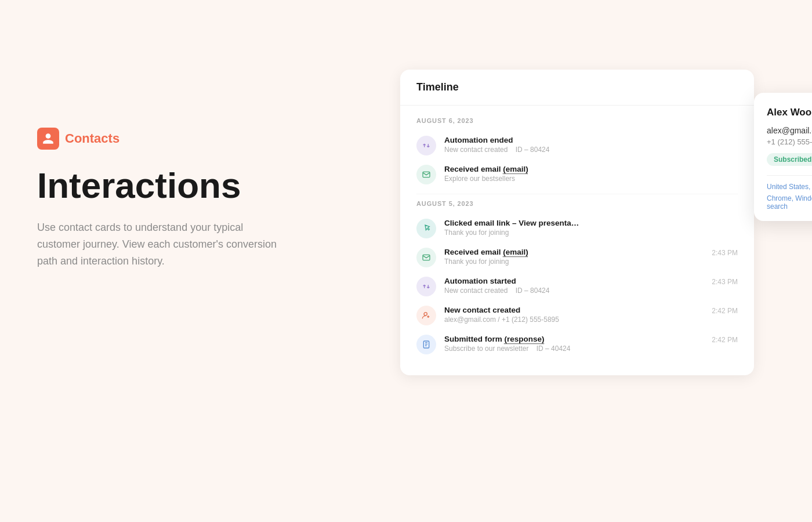 Image resolution: width=812 pixels, height=522 pixels. What do you see at coordinates (574, 343) in the screenshot?
I see `timeline-item-content: Submitted form (response) Subscribe to o…` at bounding box center [574, 343].